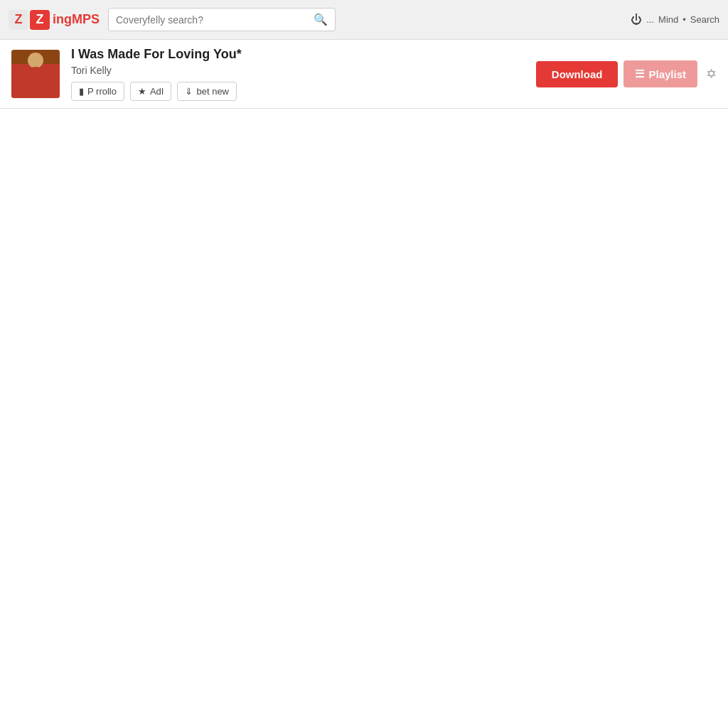 The image size is (728, 728). Describe the element at coordinates (298, 54) in the screenshot. I see `song-title: I Was Made For Loving You*` at that location.